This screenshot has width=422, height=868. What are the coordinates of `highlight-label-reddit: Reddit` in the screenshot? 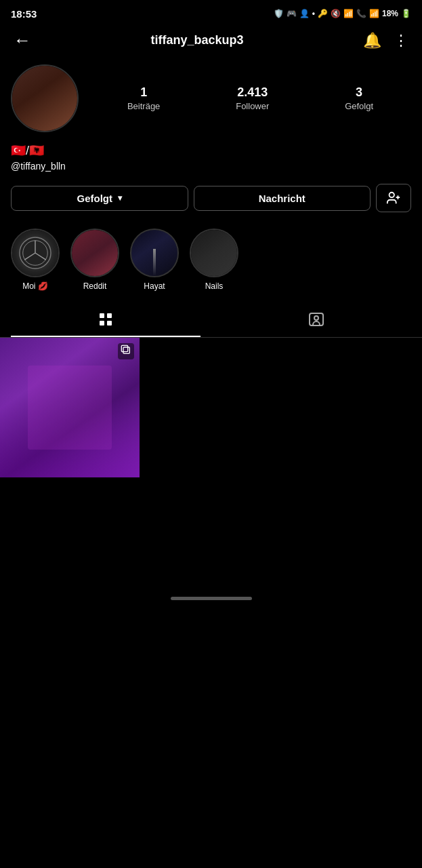 It's located at (95, 286).